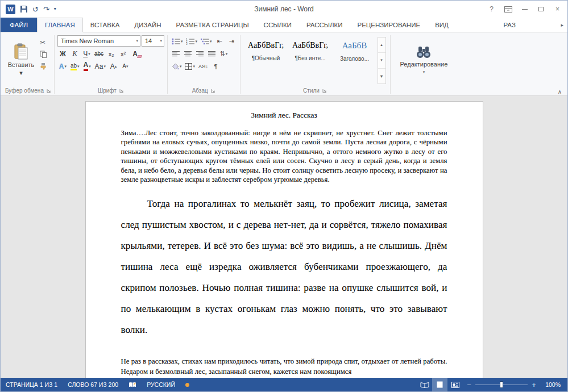 The width and height of the screenshot is (568, 392). I want to click on highlight-color-button: ab▾, so click(75, 66).